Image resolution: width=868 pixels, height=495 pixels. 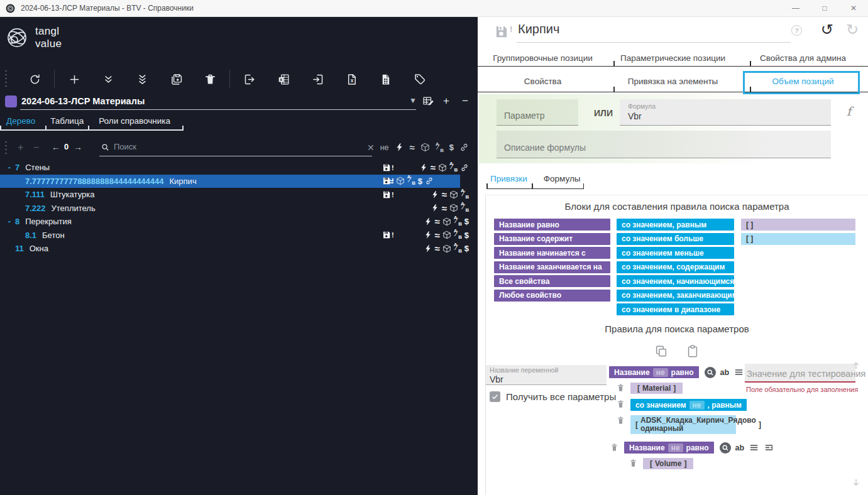 What do you see at coordinates (664, 144) in the screenshot?
I see `formula-description-input: Описание формулы` at bounding box center [664, 144].